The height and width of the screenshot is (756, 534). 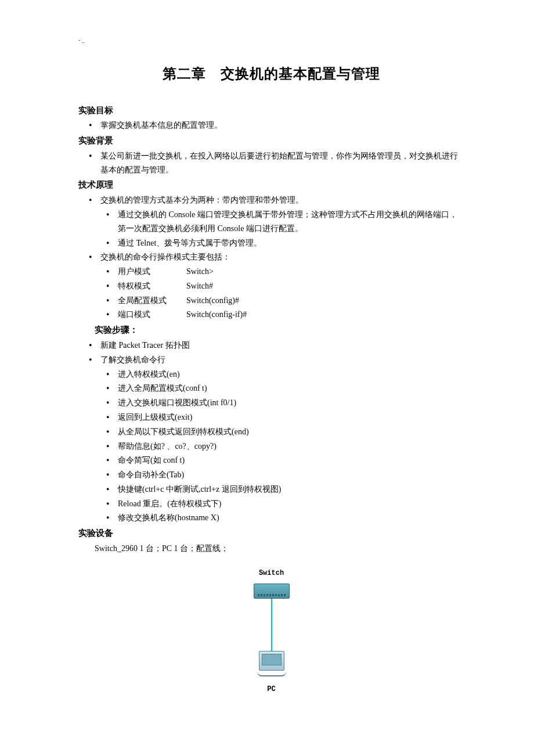 What do you see at coordinates (217, 315) in the screenshot?
I see `mode-value: Switch(config-if)#` at bounding box center [217, 315].